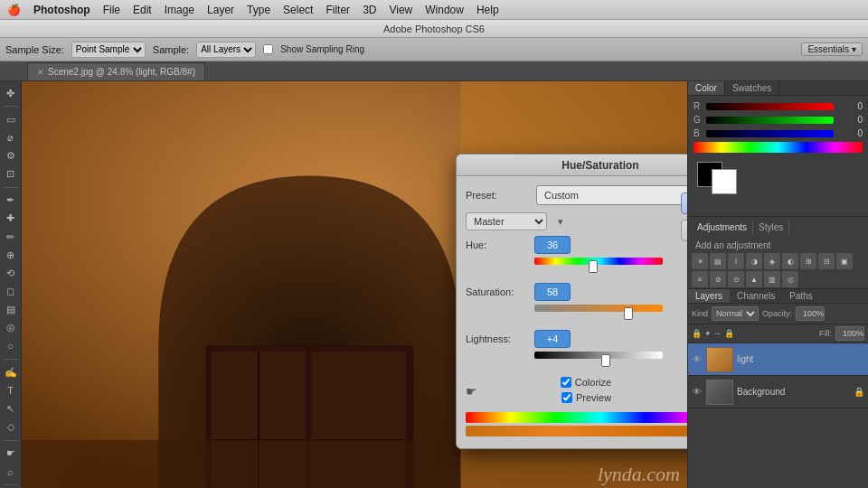 The width and height of the screenshot is (868, 488). What do you see at coordinates (11, 427) in the screenshot?
I see `shape-tool: ◇` at bounding box center [11, 427].